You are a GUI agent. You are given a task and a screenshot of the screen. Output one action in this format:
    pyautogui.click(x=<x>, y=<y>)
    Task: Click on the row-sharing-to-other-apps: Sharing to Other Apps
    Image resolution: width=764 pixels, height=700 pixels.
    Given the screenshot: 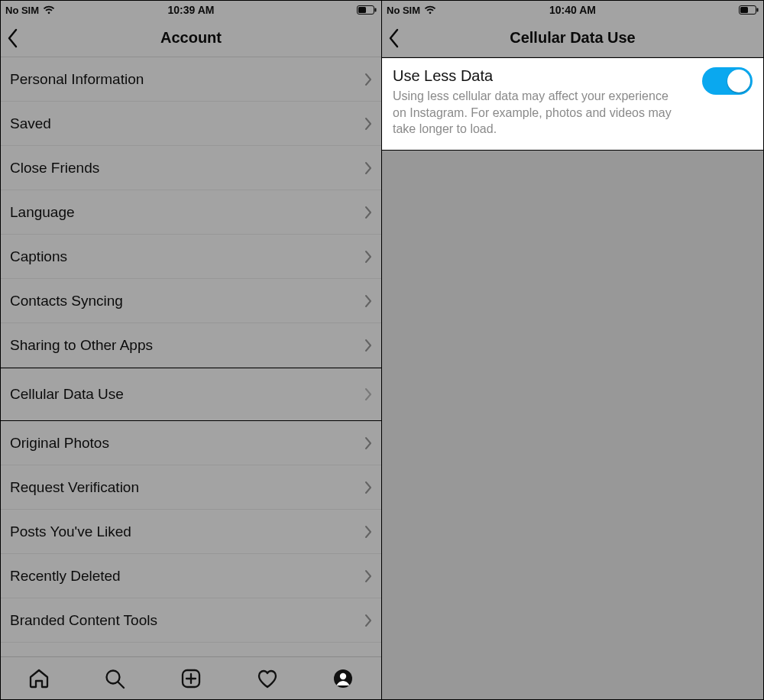 What is the action you would take?
    pyautogui.click(x=191, y=345)
    